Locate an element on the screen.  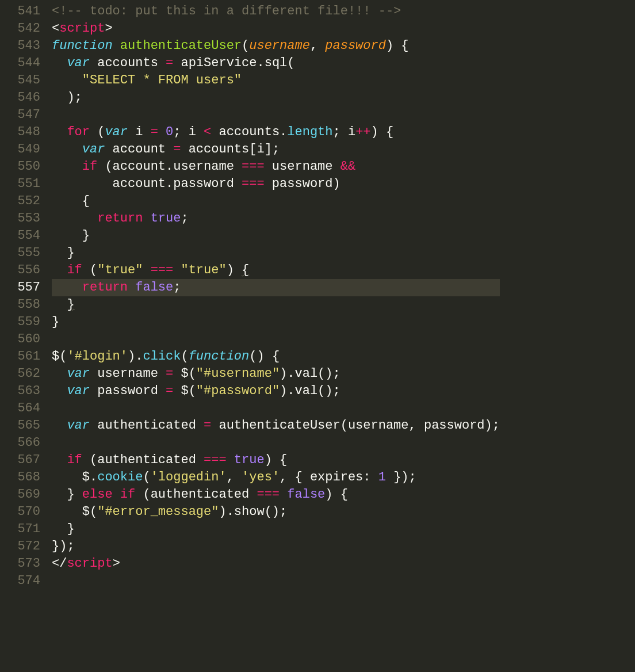
code-token: "#error_message" is located at coordinates (158, 512).